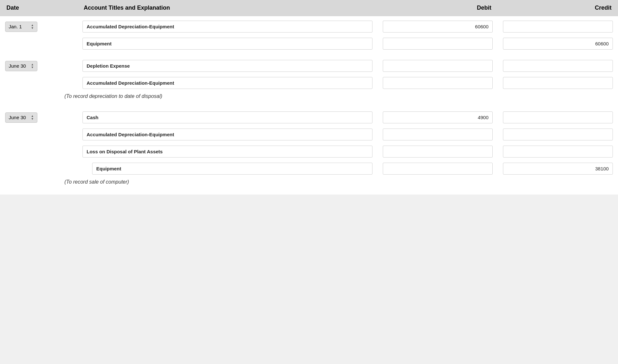 The width and height of the screenshot is (618, 364). Describe the element at coordinates (309, 183) in the screenshot. I see `note-text-2: (To record sale of computer)` at that location.